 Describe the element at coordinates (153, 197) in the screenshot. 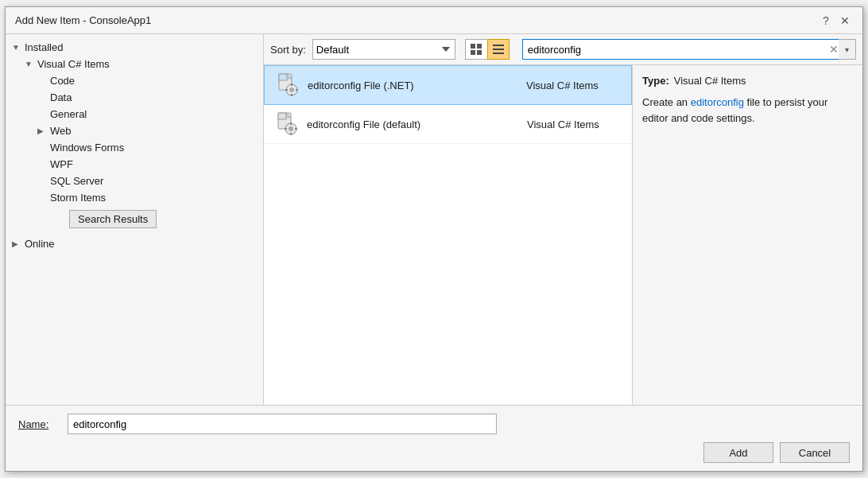

I see `storm-items-label: Storm Items` at that location.